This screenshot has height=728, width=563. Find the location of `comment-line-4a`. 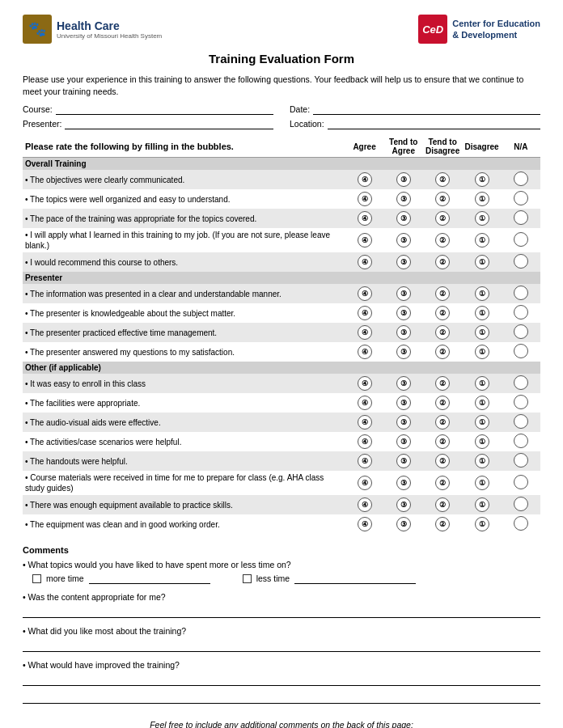

comment-line-4a is located at coordinates (282, 679).